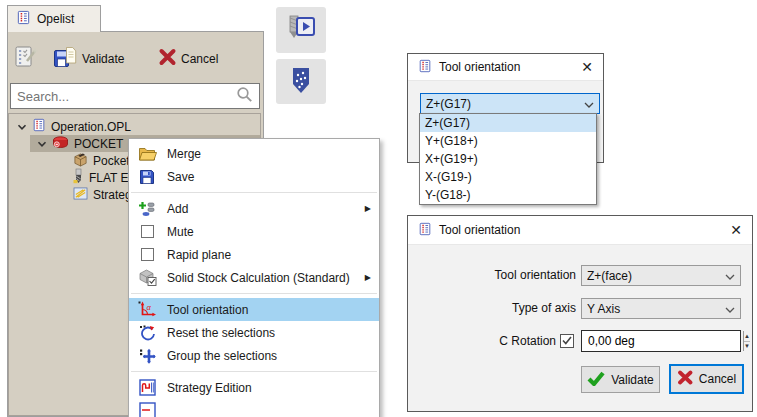 Image resolution: width=757 pixels, height=417 pixels. I want to click on edit-list-button, so click(27, 58).